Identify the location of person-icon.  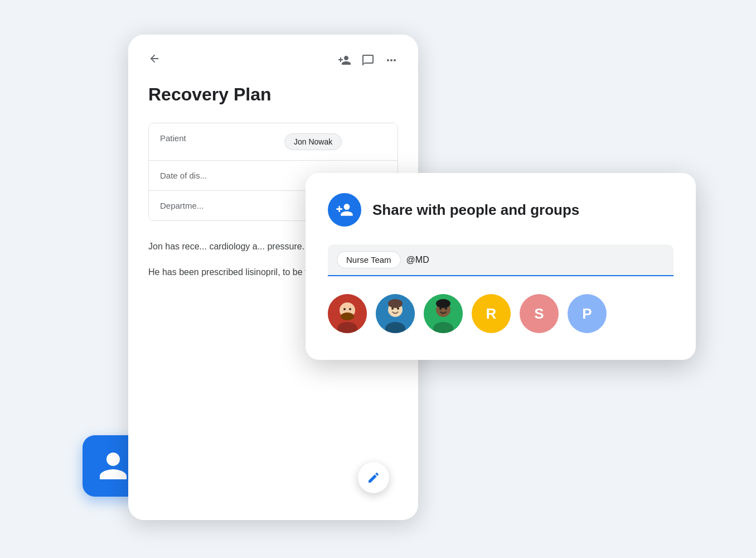
(113, 466).